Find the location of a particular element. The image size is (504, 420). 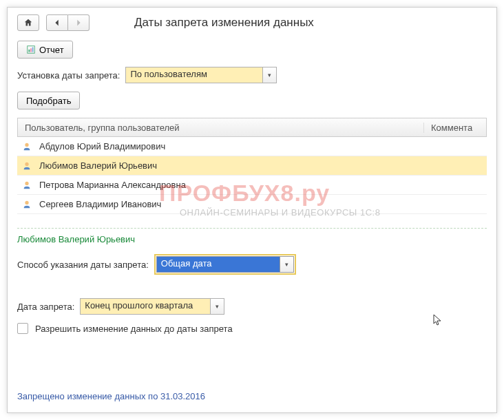

allow-edit-row: Разрешить изменение данных до даты запре… is located at coordinates (252, 328).